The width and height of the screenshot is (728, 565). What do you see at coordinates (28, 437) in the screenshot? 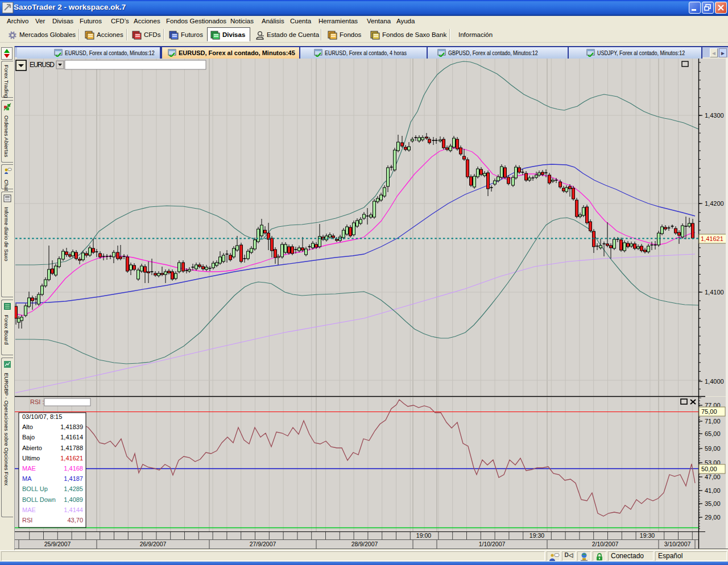
I see `svg-text: Bajo` at bounding box center [28, 437].